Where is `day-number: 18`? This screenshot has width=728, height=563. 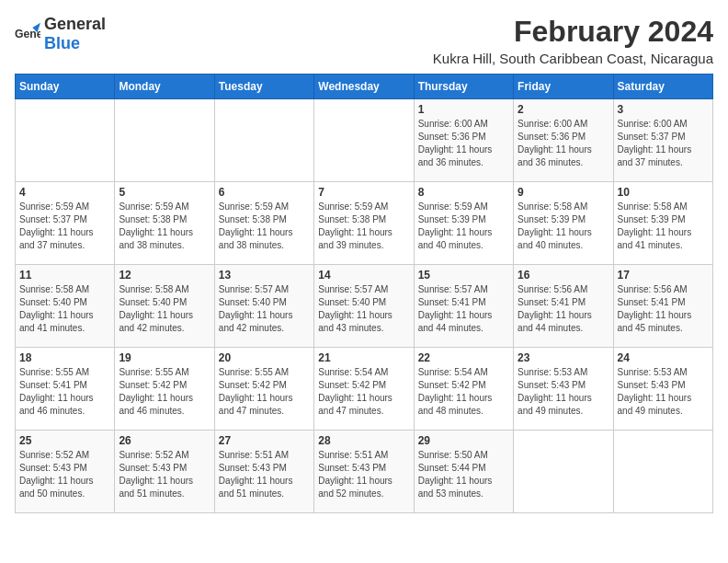 day-number: 18 is located at coordinates (64, 358).